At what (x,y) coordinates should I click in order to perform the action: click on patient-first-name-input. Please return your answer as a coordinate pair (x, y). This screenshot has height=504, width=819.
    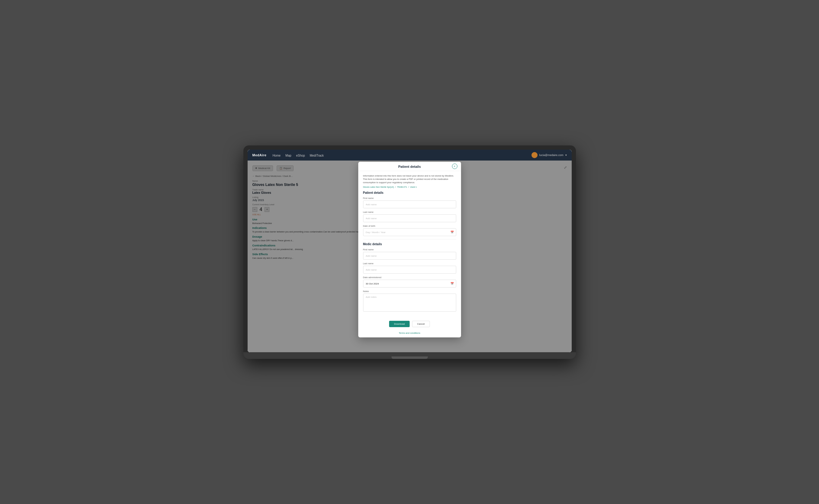
    Looking at the image, I should click on (410, 204).